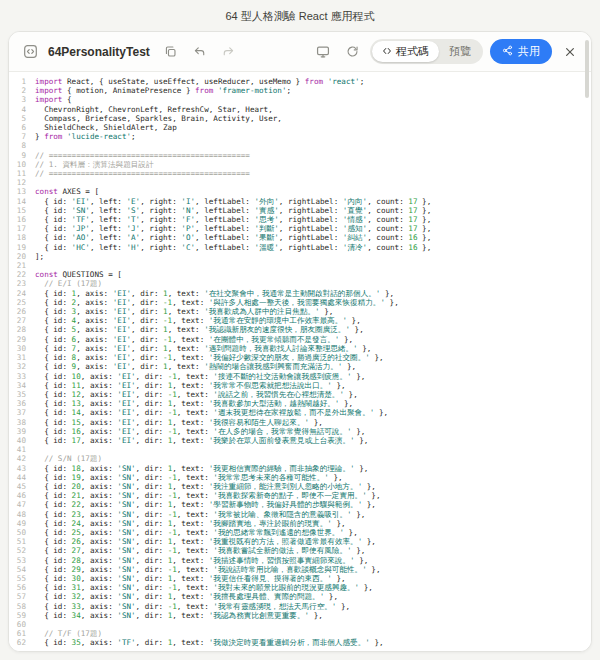  I want to click on code-line: 42 // S/N (17題), so click(300, 458).